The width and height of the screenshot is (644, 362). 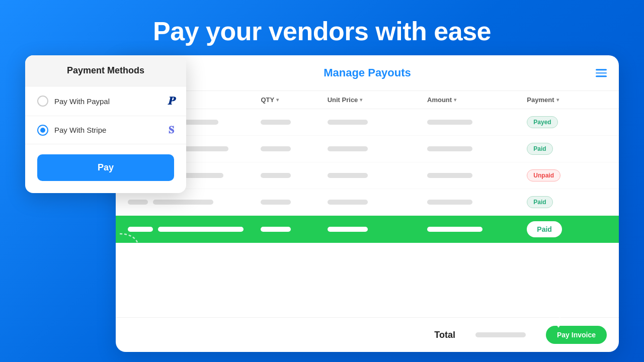 What do you see at coordinates (367, 123) in the screenshot?
I see `table-row: Payed` at bounding box center [367, 123].